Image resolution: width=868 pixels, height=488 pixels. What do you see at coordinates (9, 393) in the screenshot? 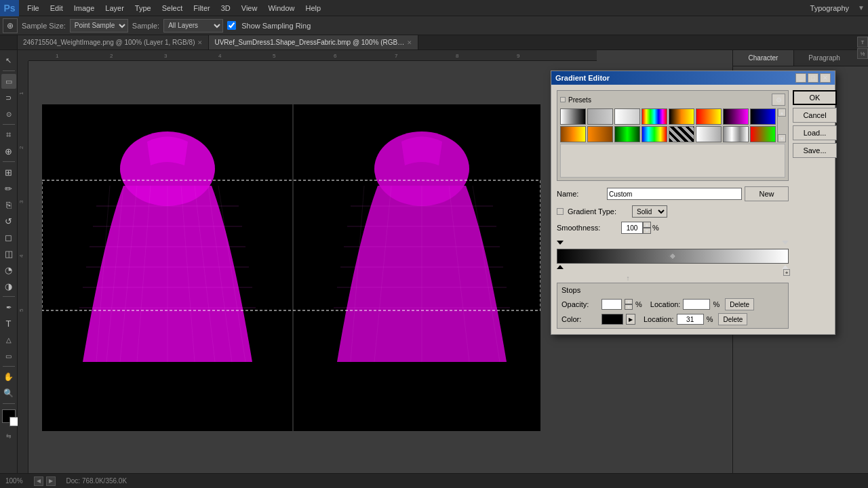
I see `zoom-tool: 🔍` at bounding box center [9, 393].